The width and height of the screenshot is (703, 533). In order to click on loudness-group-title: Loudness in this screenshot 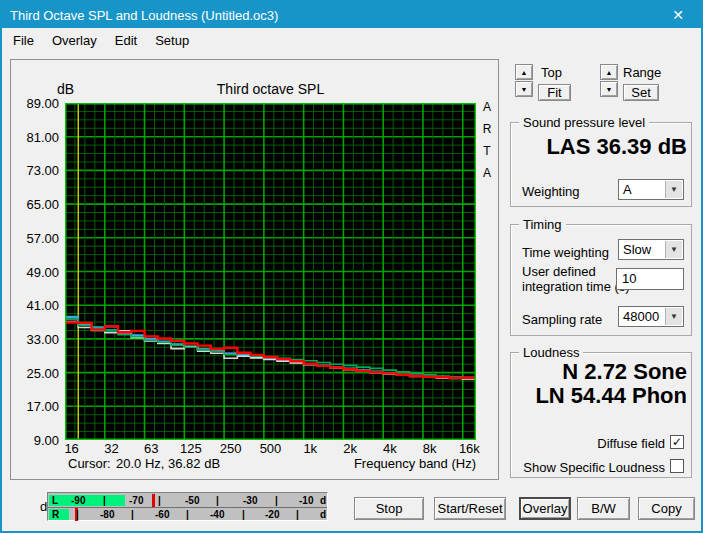, I will do `click(551, 352)`.